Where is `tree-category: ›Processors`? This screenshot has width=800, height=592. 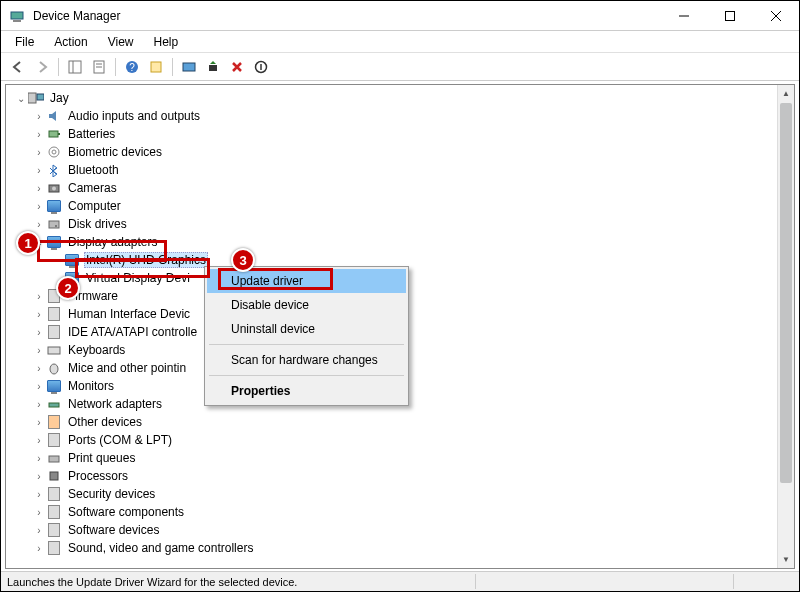 tree-category: ›Processors is located at coordinates (400, 476).